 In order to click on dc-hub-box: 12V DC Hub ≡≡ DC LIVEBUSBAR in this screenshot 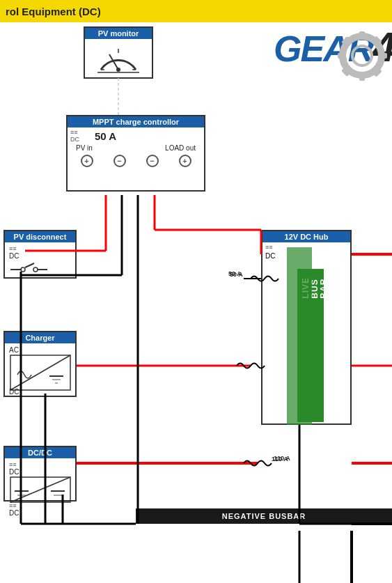, I will do `click(306, 327)`.